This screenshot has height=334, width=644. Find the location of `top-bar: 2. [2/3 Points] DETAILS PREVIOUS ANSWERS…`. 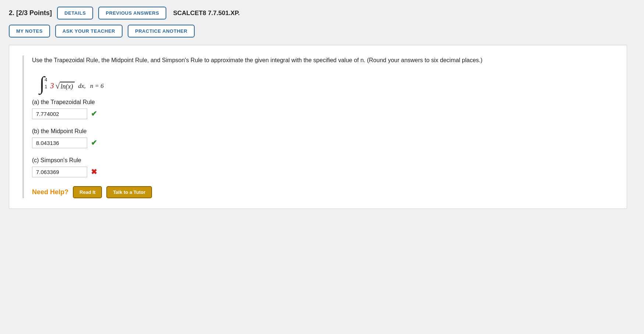

top-bar: 2. [2/3 Points] DETAILS PREVIOUS ANSWERS… is located at coordinates (322, 13).